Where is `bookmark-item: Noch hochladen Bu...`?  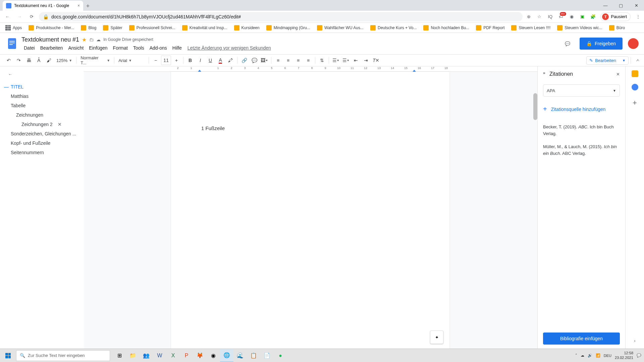 bookmark-item: Noch hochladen Bu... is located at coordinates (446, 28).